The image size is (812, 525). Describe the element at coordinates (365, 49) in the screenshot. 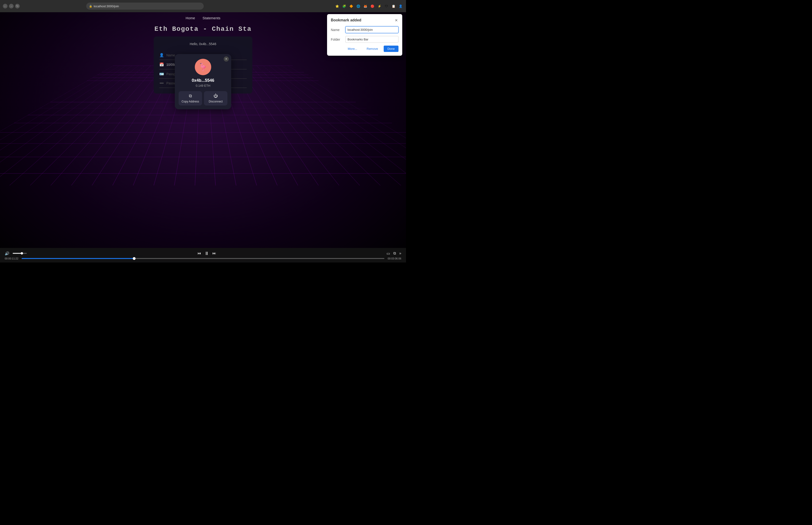

I see `bookmark-actions: More... Remove Done` at that location.